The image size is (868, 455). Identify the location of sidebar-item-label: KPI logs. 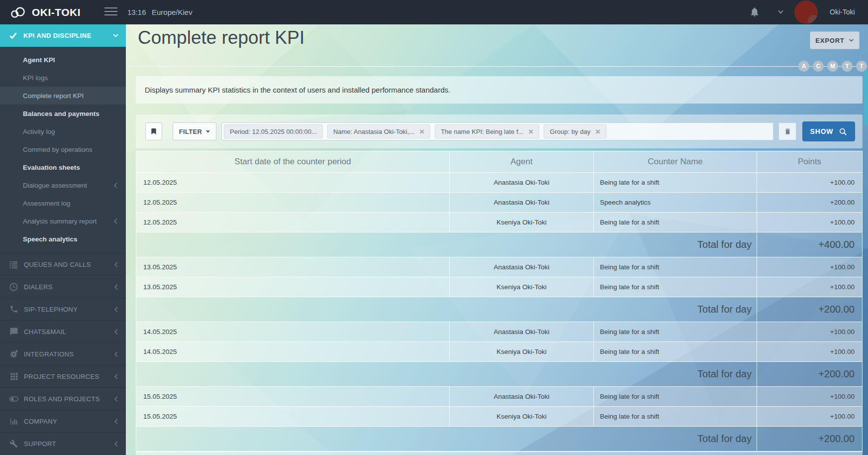
(35, 78).